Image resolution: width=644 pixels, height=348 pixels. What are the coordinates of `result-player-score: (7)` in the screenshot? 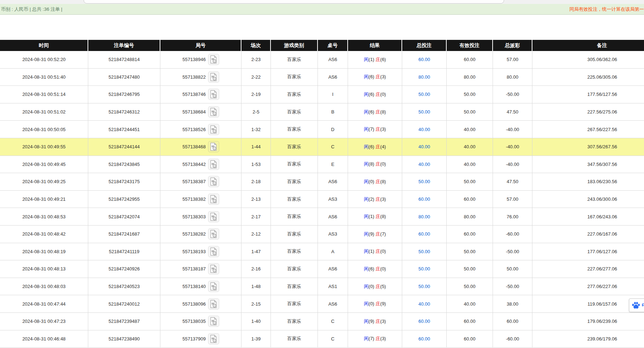 It's located at (372, 129).